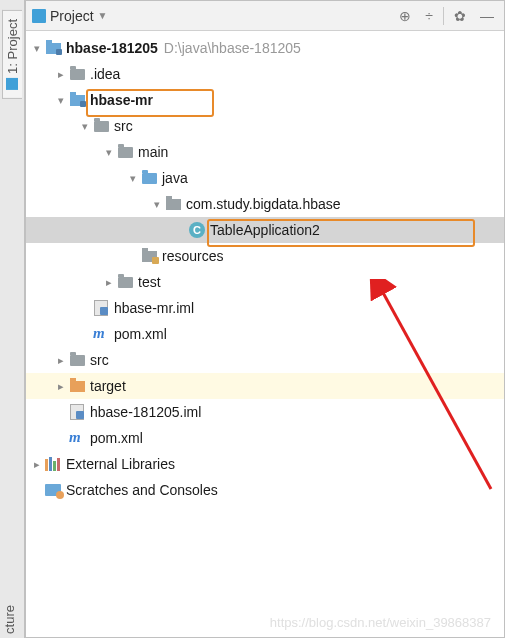  Describe the element at coordinates (100, 360) in the screenshot. I see `src2-label: src` at that location.